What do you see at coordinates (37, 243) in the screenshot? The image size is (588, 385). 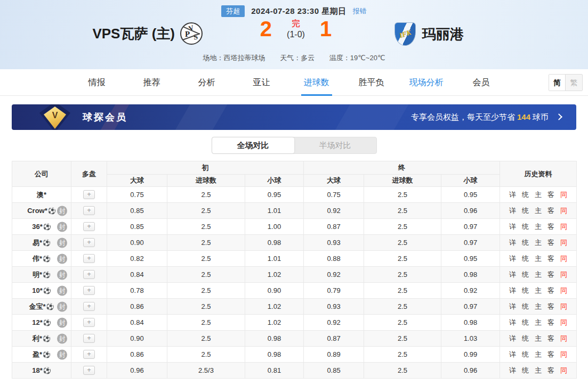 I see `company-name: 易*` at bounding box center [37, 243].